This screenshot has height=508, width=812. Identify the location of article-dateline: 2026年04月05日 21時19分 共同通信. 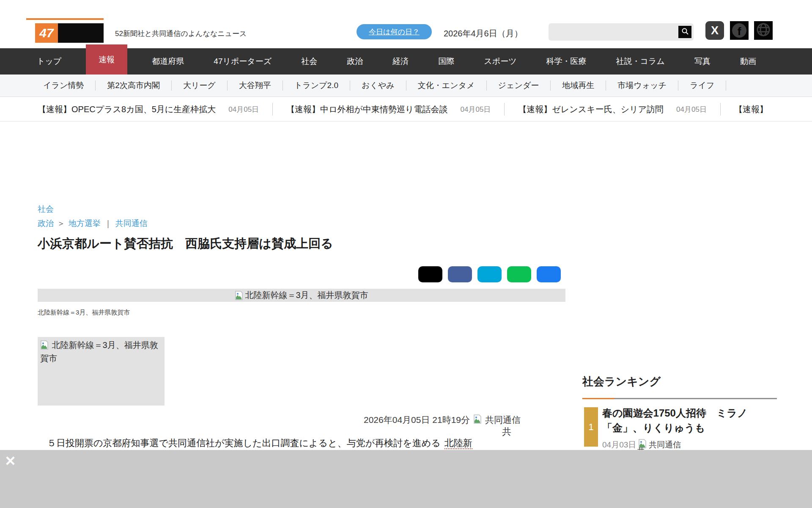
(442, 420).